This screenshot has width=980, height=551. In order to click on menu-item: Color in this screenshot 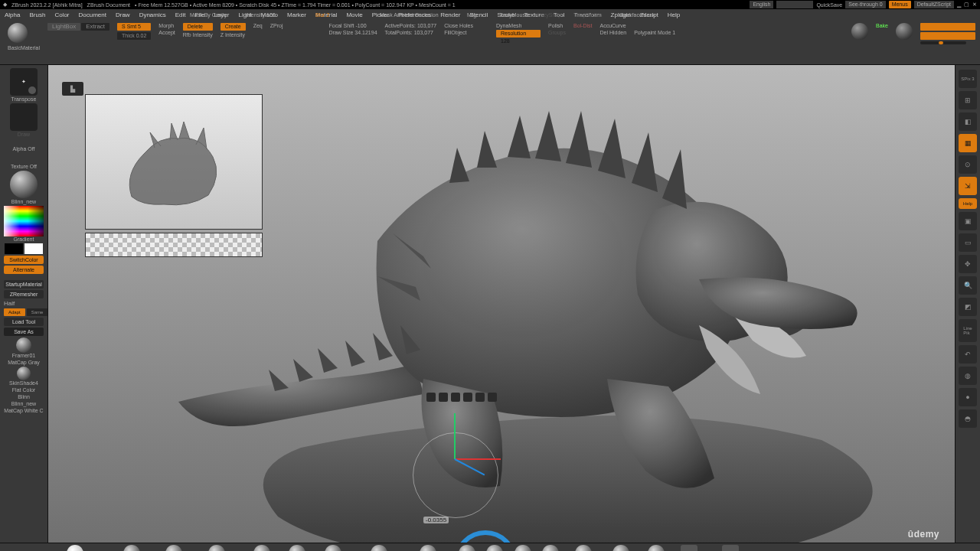, I will do `click(61, 15)`.